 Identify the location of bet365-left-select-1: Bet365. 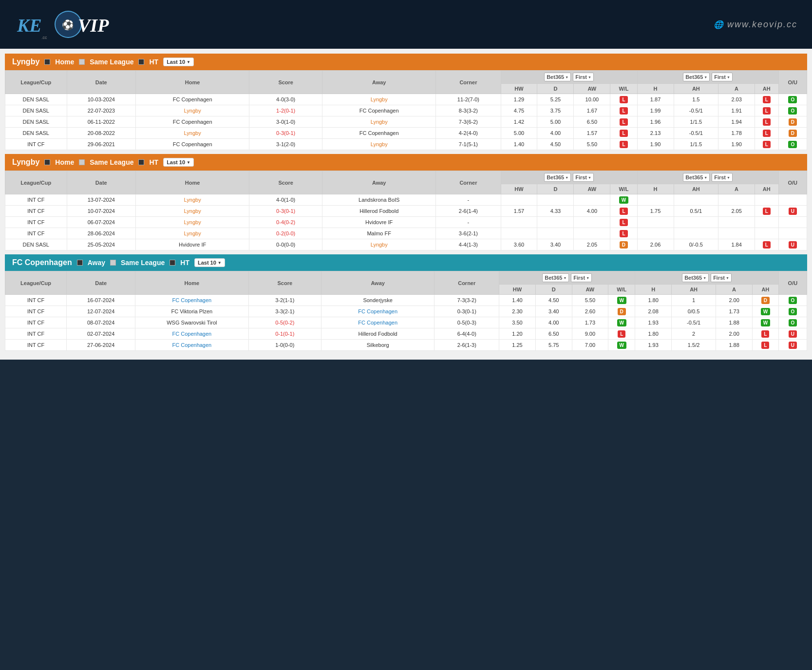
(557, 77).